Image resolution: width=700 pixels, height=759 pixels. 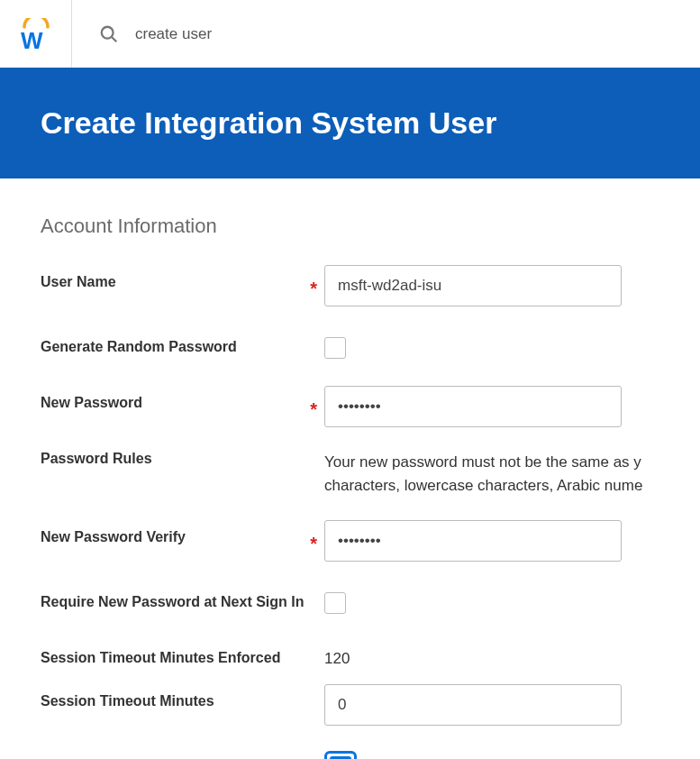 What do you see at coordinates (350, 407) in the screenshot?
I see `new-password-row: New Password *` at bounding box center [350, 407].